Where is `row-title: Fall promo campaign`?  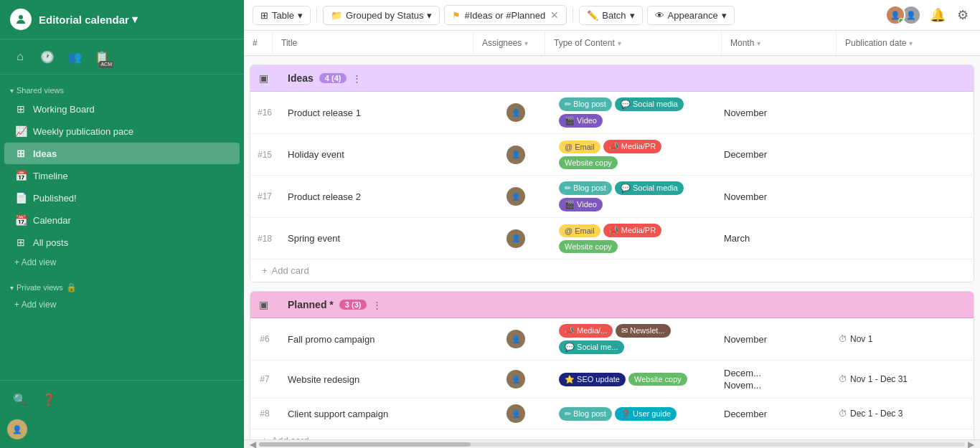 row-title: Fall promo campaign is located at coordinates (380, 340).